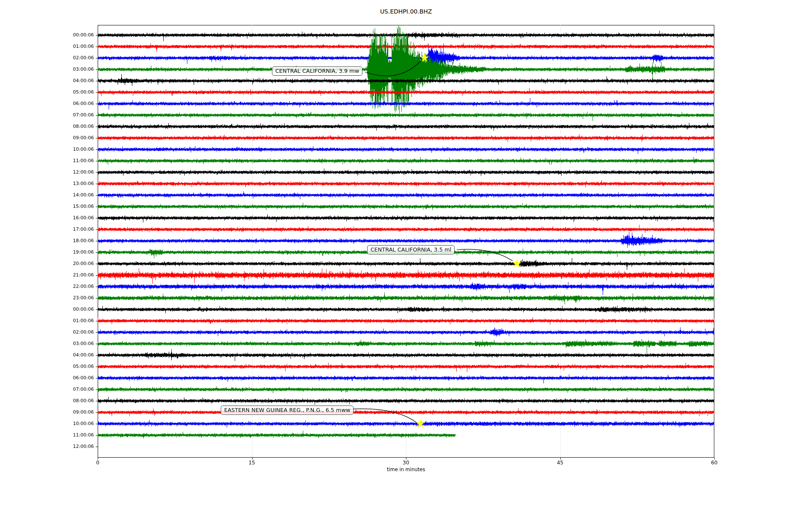 The width and height of the screenshot is (812, 508). What do you see at coordinates (74, 264) in the screenshot?
I see `y-axis-tick-label: 20:00:06` at bounding box center [74, 264].